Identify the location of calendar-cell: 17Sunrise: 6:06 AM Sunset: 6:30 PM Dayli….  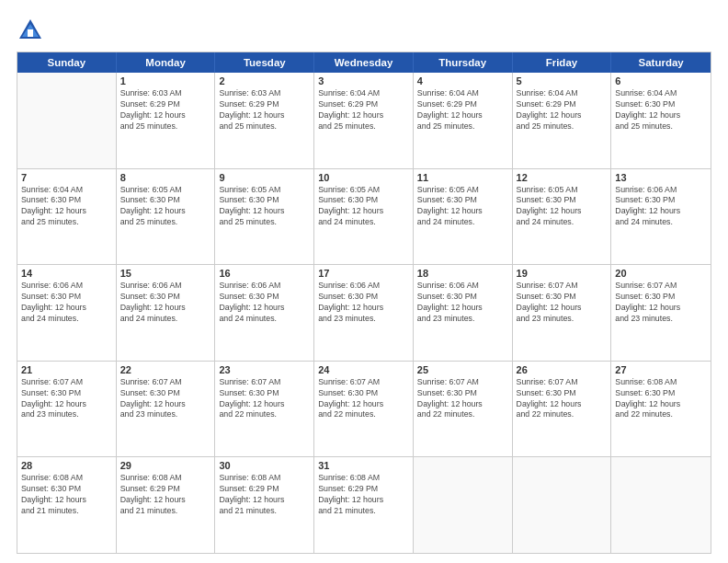
(364, 313).